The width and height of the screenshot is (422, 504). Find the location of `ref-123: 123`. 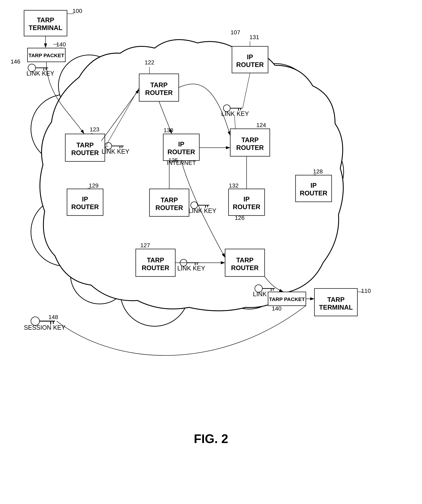

ref-123: 123 is located at coordinates (95, 129).